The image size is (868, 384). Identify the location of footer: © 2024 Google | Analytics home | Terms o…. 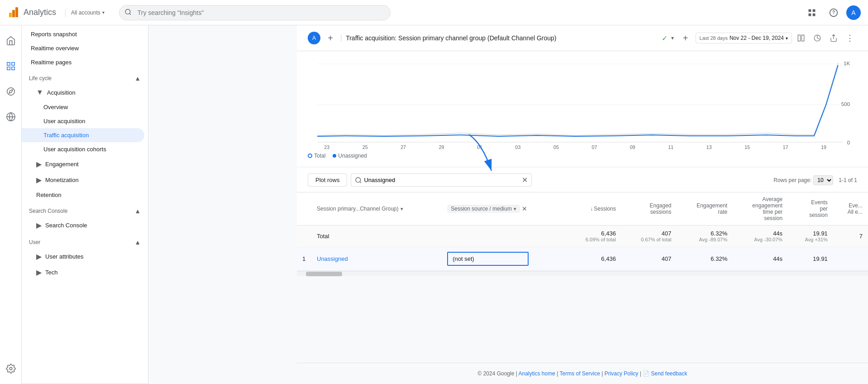
(582, 373).